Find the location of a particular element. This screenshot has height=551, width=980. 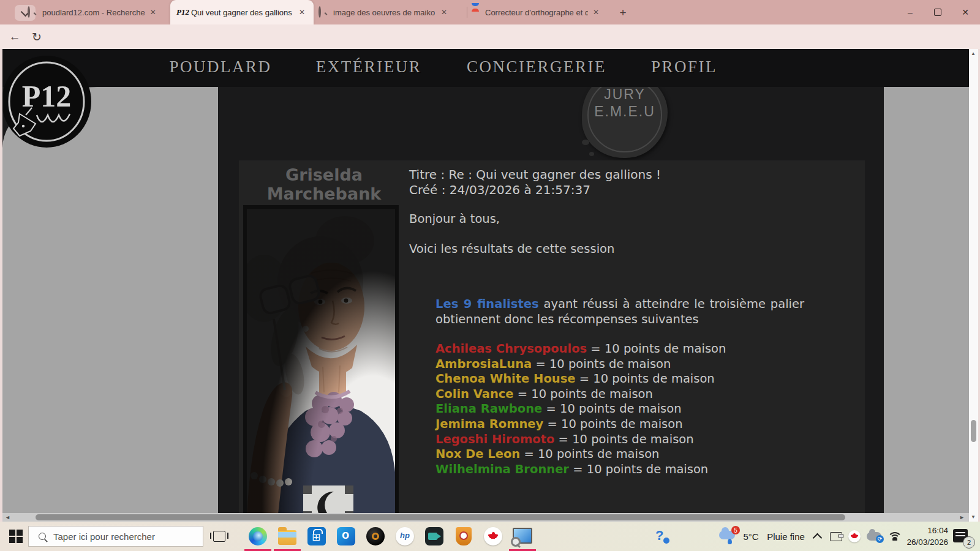

back-button: ← is located at coordinates (15, 37).